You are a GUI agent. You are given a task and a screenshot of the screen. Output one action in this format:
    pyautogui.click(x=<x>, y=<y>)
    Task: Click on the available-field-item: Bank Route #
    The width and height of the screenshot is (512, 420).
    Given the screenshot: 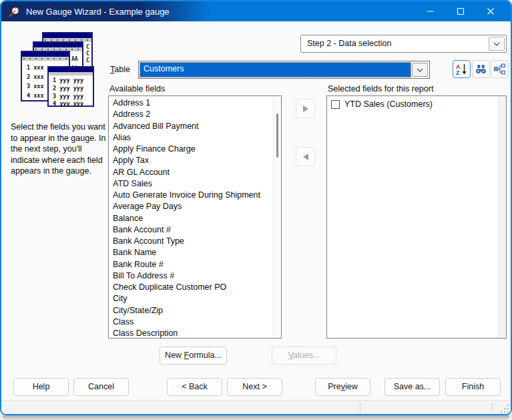 What is the action you would take?
    pyautogui.click(x=191, y=264)
    